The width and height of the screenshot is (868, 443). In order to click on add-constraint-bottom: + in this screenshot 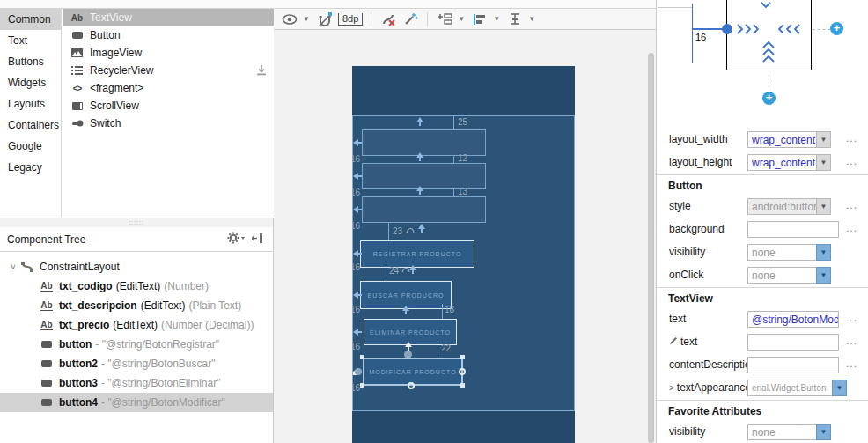, I will do `click(769, 99)`.